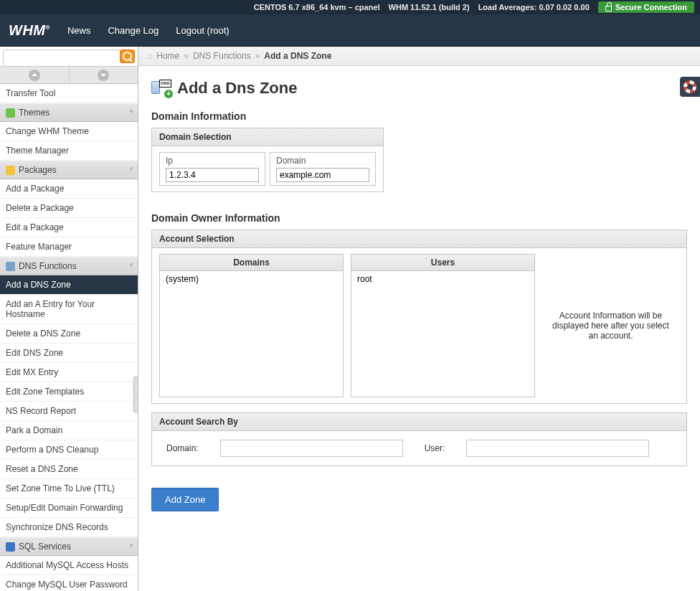 The height and width of the screenshot is (591, 700). I want to click on nav-logout: Logout (root), so click(202, 30).